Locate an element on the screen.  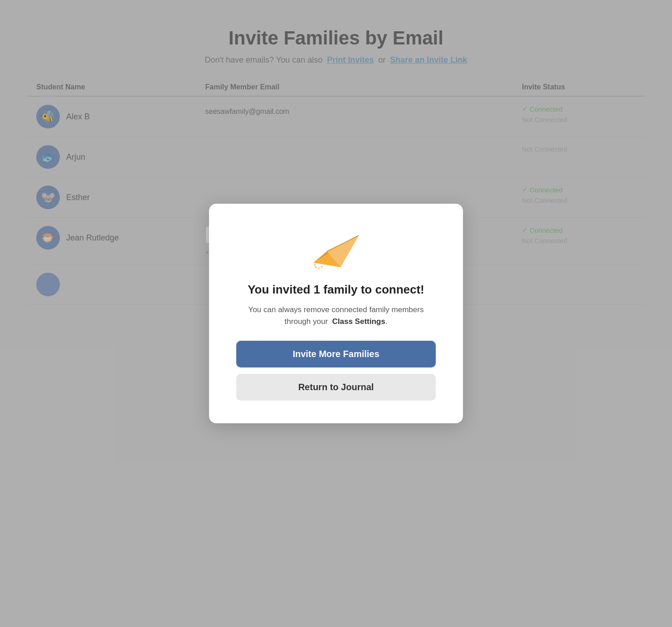
modal-heading: You invited 1 family to connect! is located at coordinates (336, 289).